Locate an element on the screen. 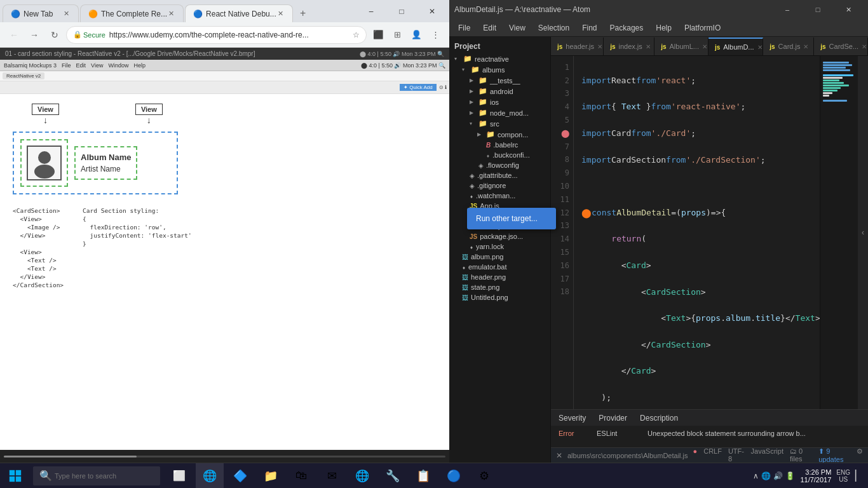  menu-file: File is located at coordinates (464, 28).